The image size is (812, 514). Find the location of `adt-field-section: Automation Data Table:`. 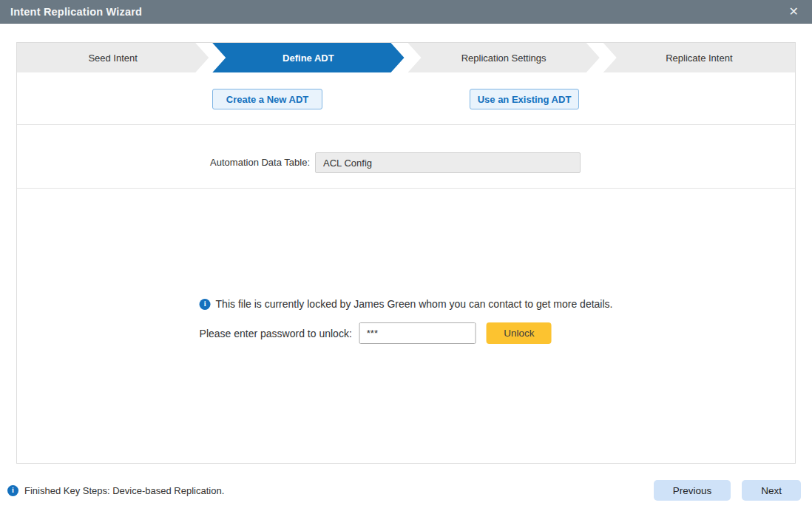

adt-field-section: Automation Data Table: is located at coordinates (406, 157).